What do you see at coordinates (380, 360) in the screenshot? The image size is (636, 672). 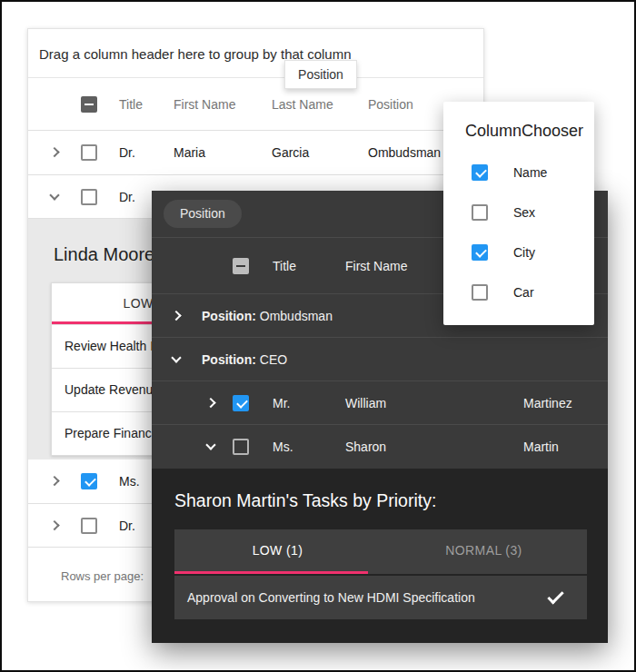 I see `group-row-expanded: Position: CEO` at bounding box center [380, 360].